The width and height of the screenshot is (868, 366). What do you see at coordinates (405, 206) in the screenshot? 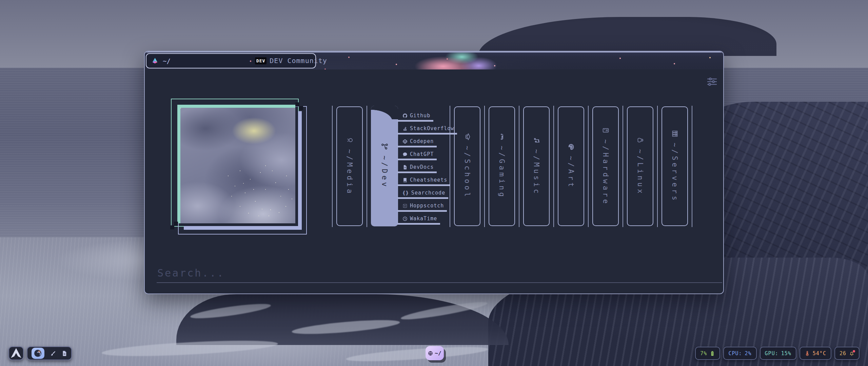
I see `hoppscotch-icon` at bounding box center [405, 206].